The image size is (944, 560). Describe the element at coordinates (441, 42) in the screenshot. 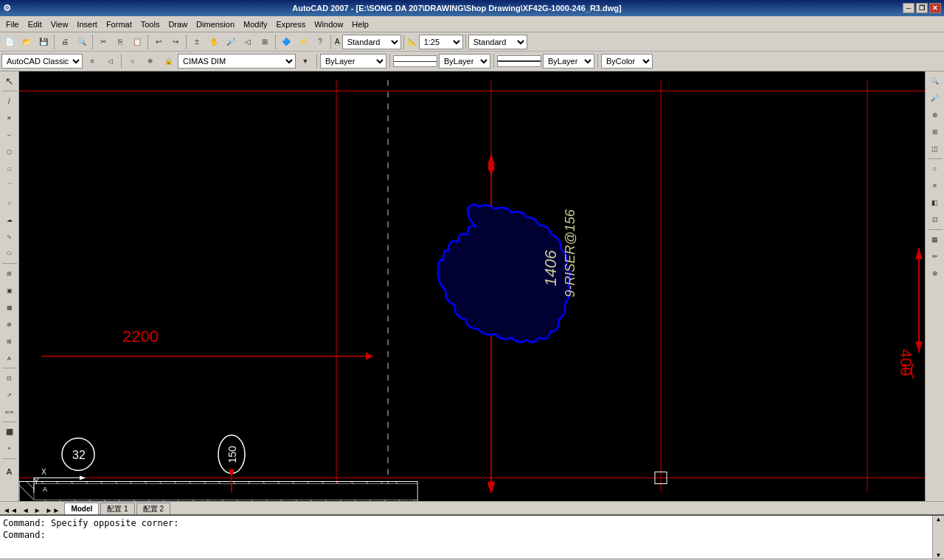

I see `scale-select: 1:25` at that location.